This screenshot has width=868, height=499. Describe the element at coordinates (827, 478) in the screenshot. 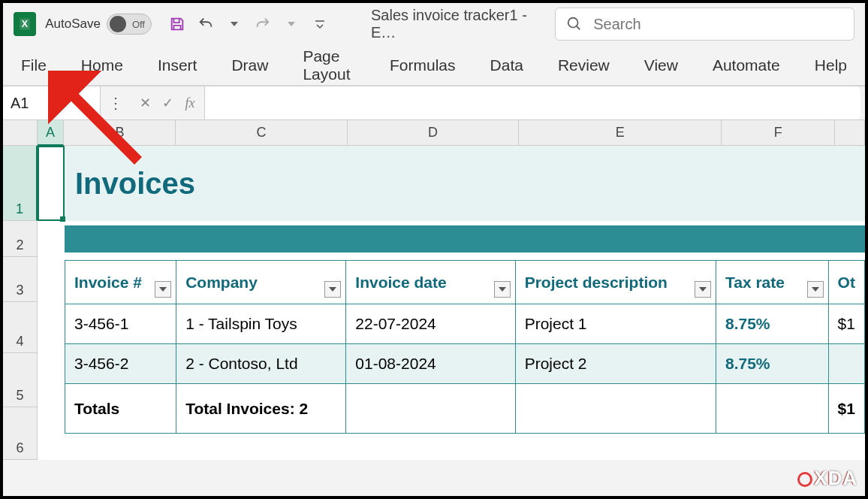

I see `watermark: XDA` at that location.